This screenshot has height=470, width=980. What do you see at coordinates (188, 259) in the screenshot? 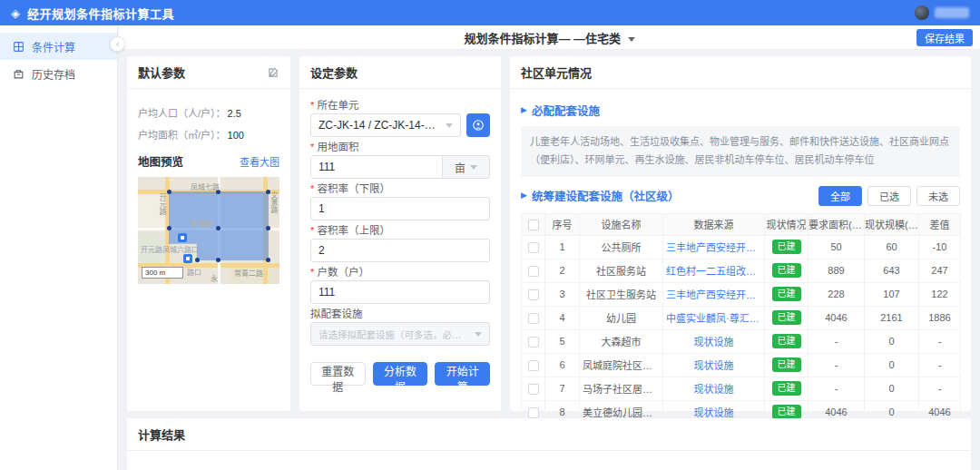
I see `bus-station-icon` at bounding box center [188, 259].